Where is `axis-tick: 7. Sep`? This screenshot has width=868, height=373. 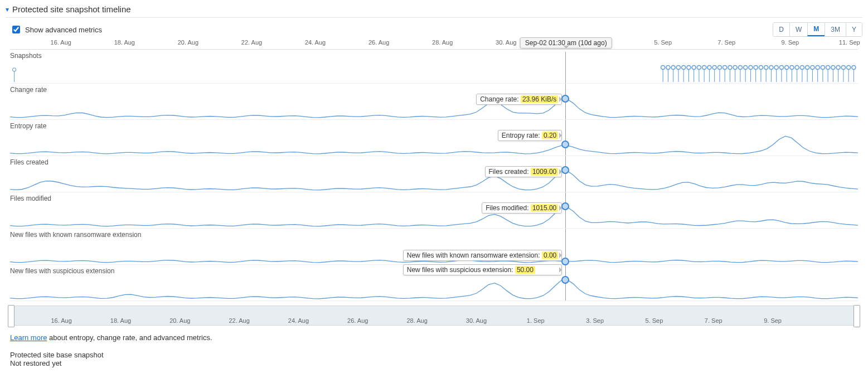
axis-tick: 7. Sep is located at coordinates (726, 42).